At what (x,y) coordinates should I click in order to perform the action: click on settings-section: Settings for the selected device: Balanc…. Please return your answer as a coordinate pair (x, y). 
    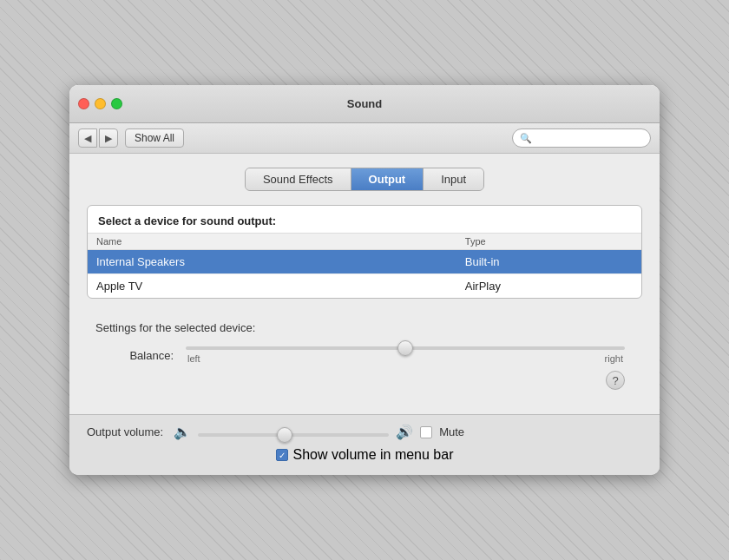
    Looking at the image, I should click on (364, 354).